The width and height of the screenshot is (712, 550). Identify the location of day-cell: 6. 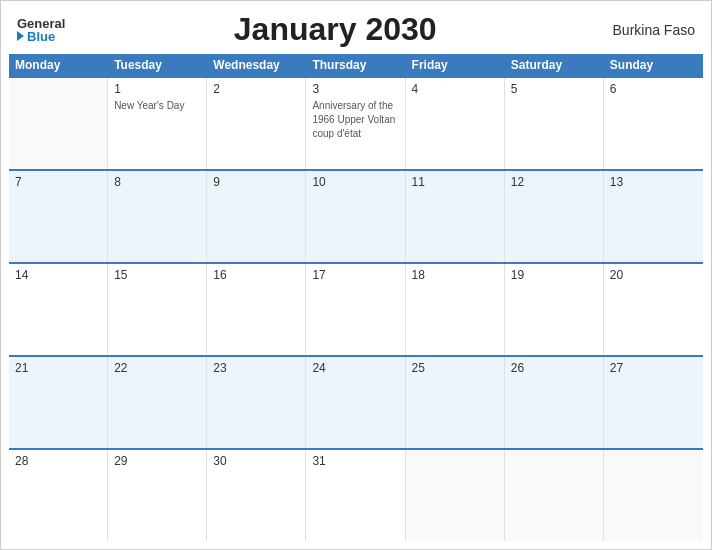
(654, 124).